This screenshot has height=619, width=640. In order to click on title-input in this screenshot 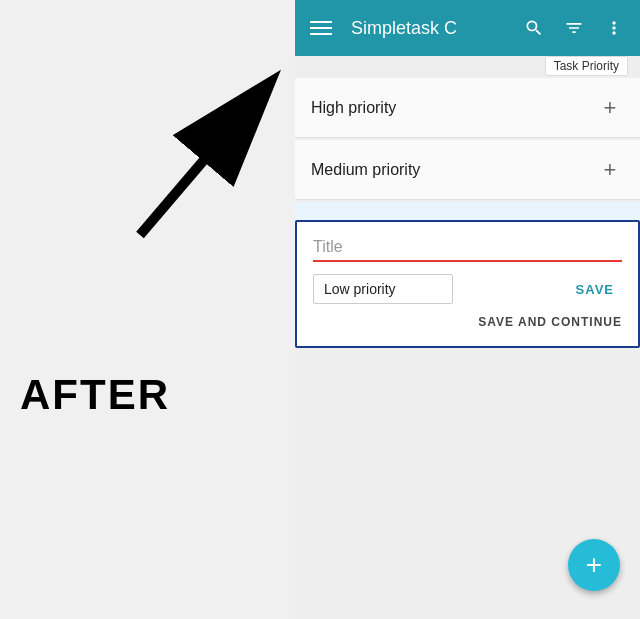, I will do `click(468, 248)`.